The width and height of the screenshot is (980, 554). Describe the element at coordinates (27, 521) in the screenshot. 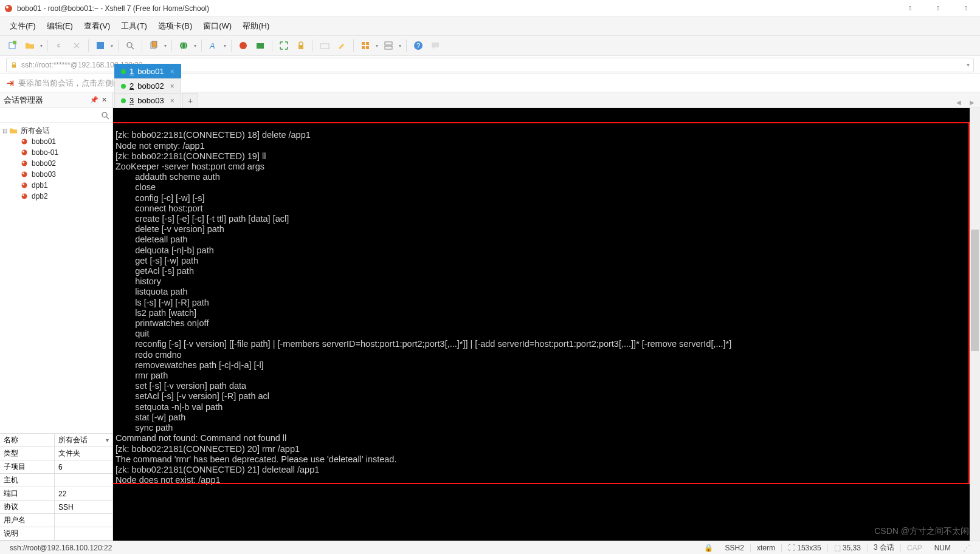

I see `prop-key: 用户名` at that location.